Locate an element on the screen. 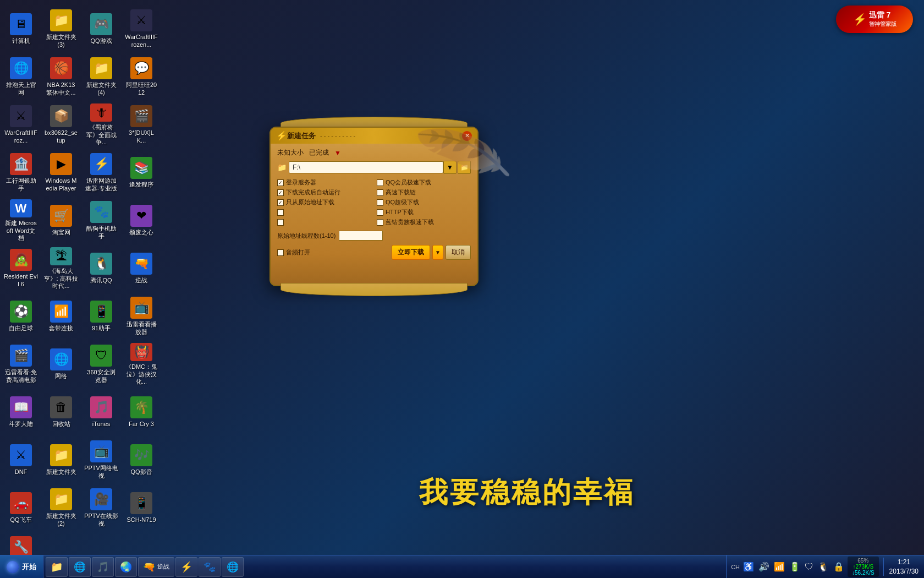  origin-checkbox: ✓ is located at coordinates (280, 203).